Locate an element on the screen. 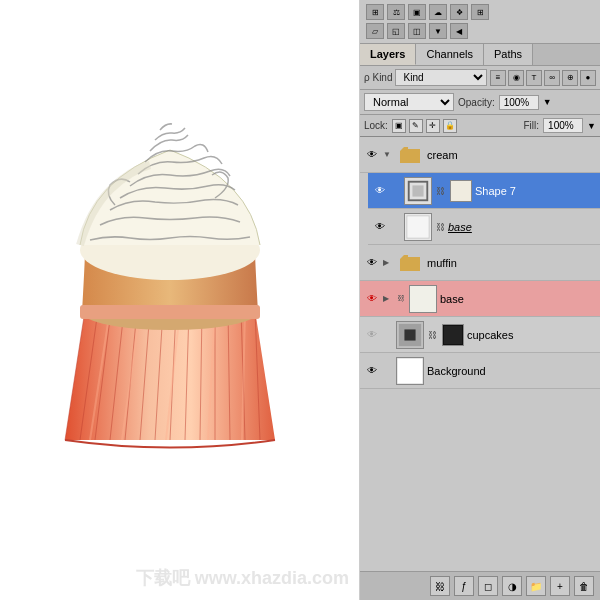 This screenshot has width=600, height=600. filter-icon-3: T is located at coordinates (534, 78).